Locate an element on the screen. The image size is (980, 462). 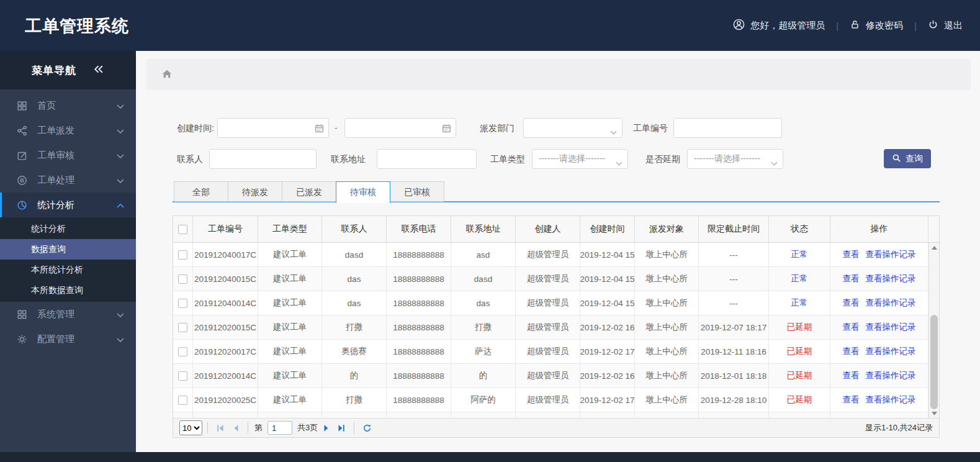
tab-全部: 全部 is located at coordinates (201, 191).